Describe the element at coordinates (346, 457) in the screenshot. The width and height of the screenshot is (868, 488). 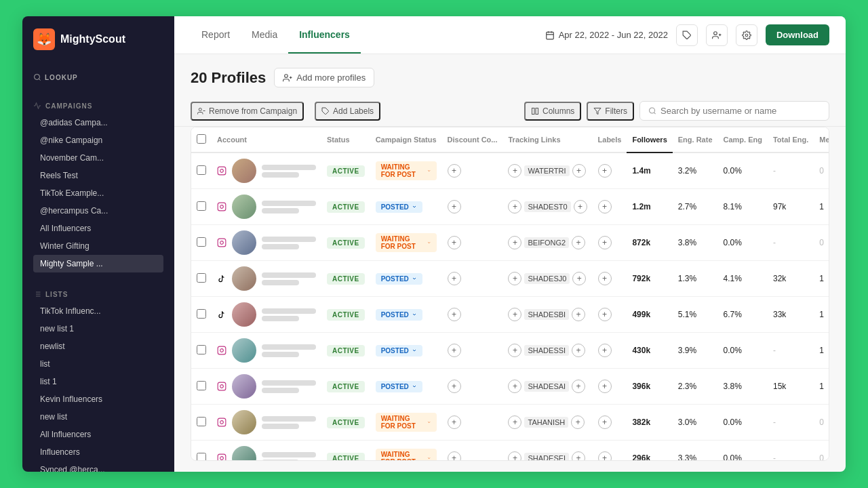
I see `status-badge: ACTIVE` at that location.